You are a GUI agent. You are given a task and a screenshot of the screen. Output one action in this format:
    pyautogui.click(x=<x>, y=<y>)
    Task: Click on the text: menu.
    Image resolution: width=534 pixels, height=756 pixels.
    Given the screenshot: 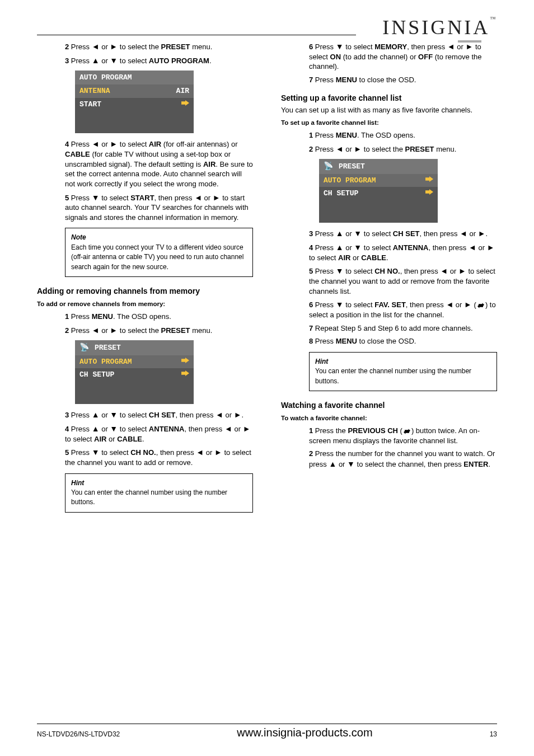 What is the action you would take?
    pyautogui.click(x=202, y=330)
    